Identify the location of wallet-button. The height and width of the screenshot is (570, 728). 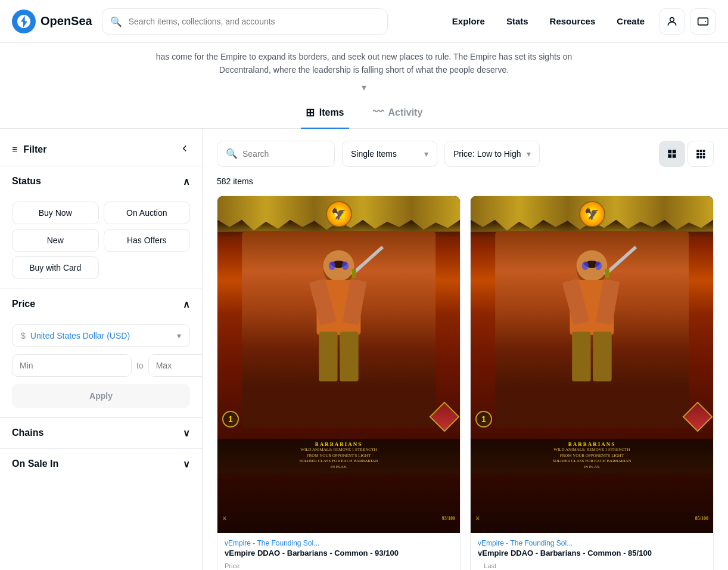
(703, 21).